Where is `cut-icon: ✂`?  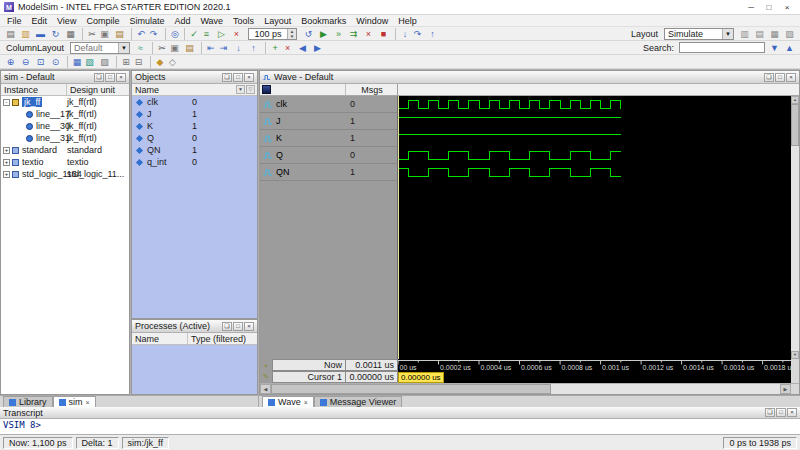
cut-icon: ✂ is located at coordinates (160, 48).